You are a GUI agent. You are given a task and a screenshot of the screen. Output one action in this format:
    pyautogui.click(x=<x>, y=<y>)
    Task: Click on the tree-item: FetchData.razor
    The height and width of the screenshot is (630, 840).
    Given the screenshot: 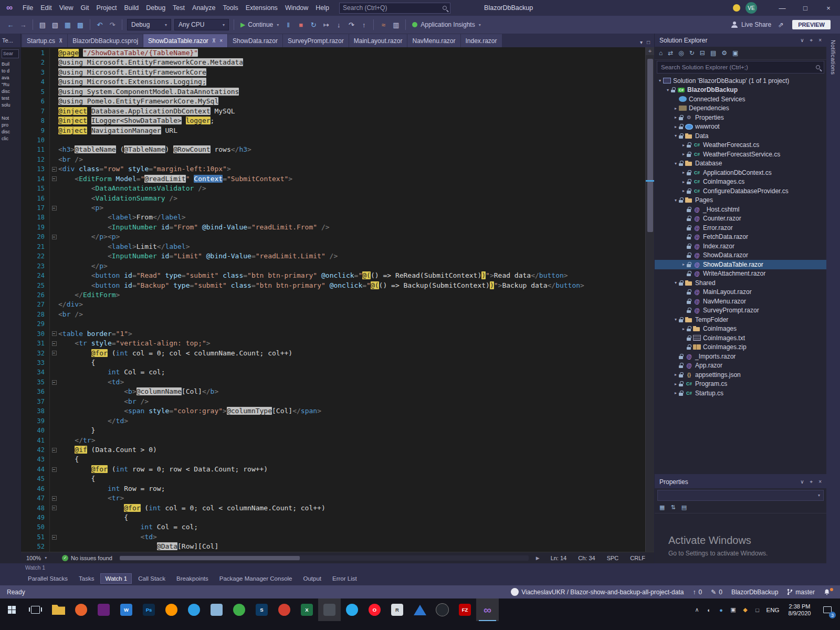 What is the action you would take?
    pyautogui.click(x=740, y=237)
    